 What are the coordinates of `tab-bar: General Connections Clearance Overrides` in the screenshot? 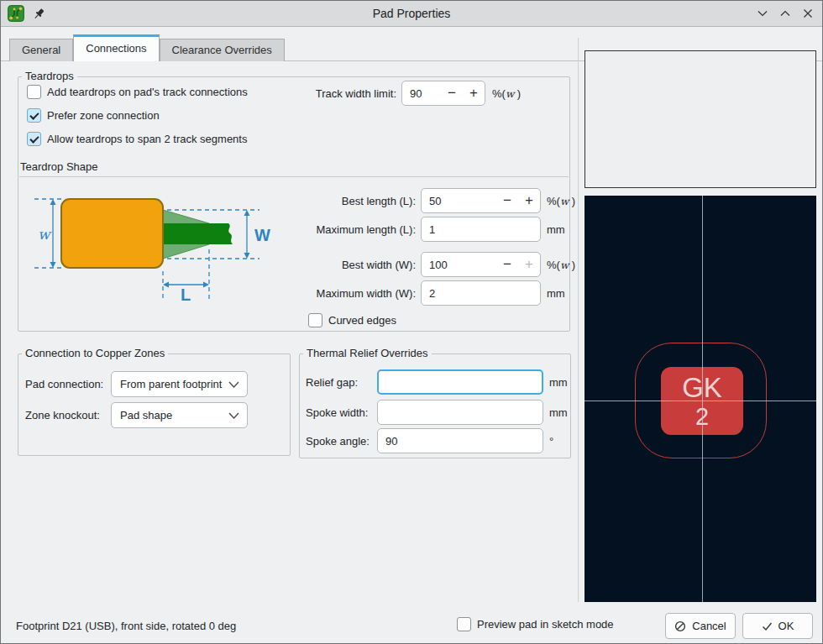 It's located at (147, 48).